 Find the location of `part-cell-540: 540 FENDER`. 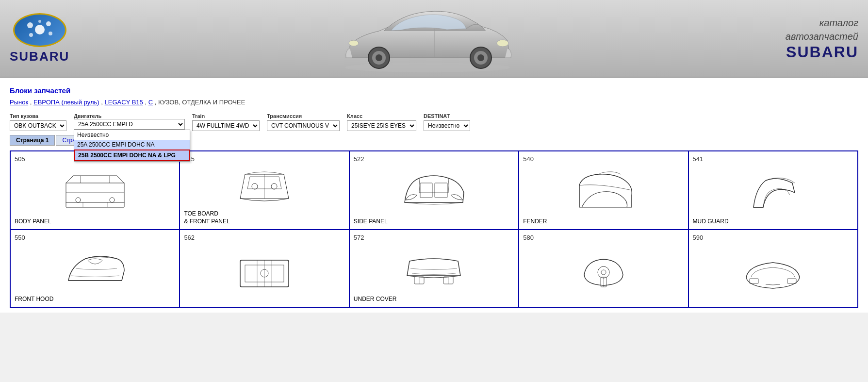

part-cell-540: 540 FENDER is located at coordinates (604, 191).